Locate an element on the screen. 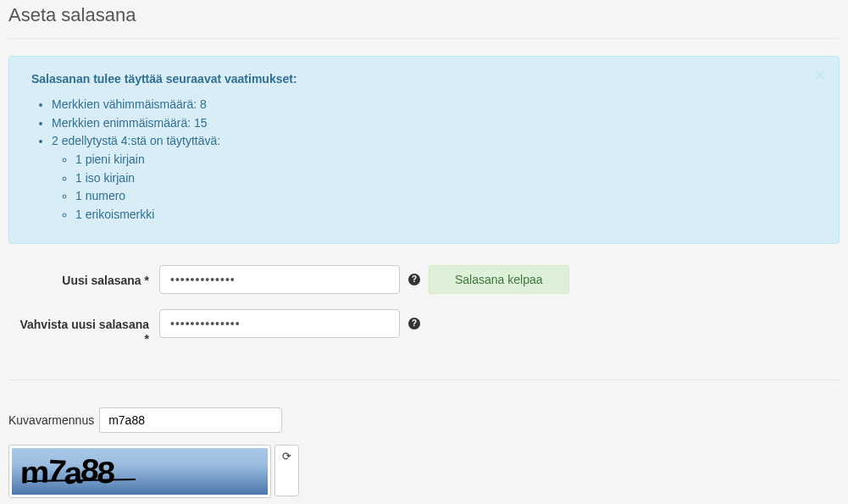 The image size is (848, 504). list-item: 1 erikoismerkki is located at coordinates (441, 215).